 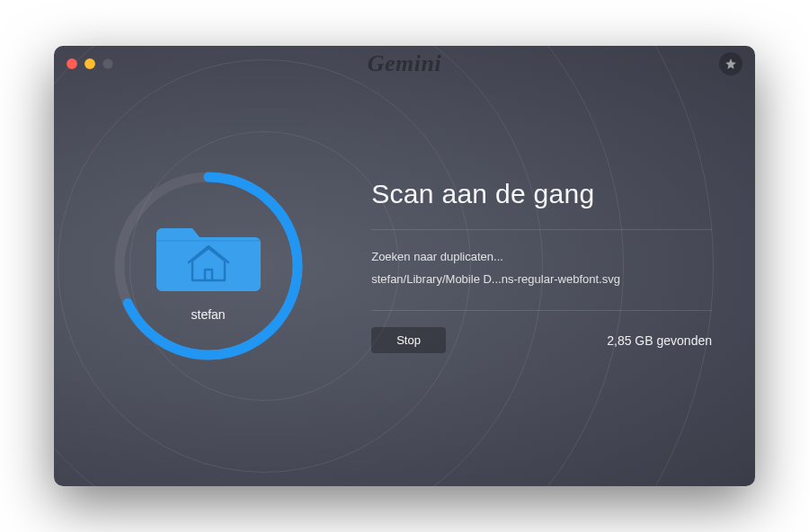 What do you see at coordinates (541, 280) in the screenshot?
I see `current-path: stefan/Library/Mobile D...ns-regular-web…` at bounding box center [541, 280].